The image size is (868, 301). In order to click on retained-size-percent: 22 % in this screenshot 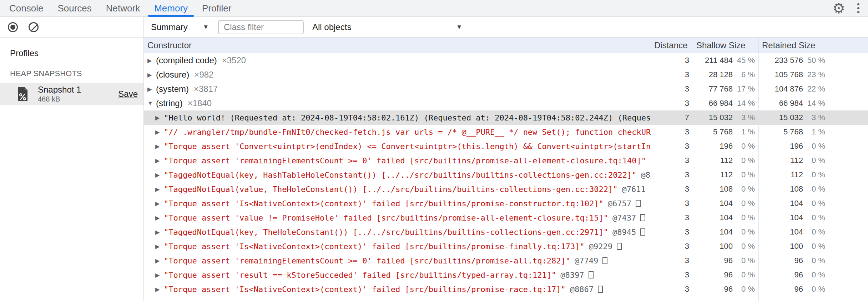, I will do `click(814, 89)`.